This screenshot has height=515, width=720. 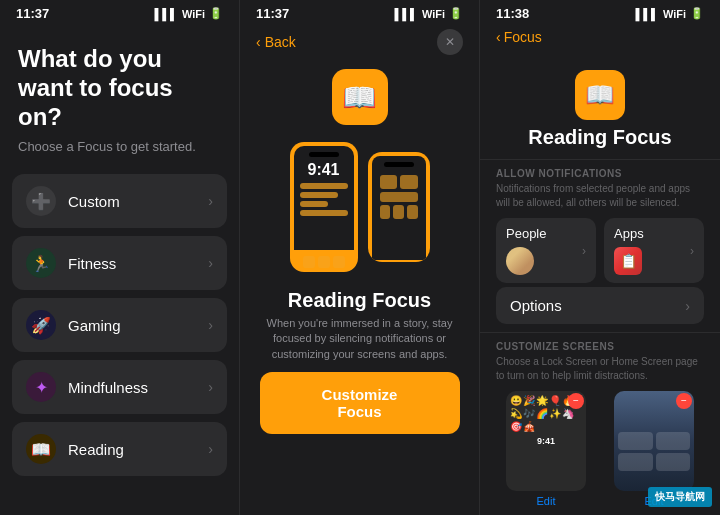 I want to click on wifi-icon-3: WiFi, so click(x=674, y=14).